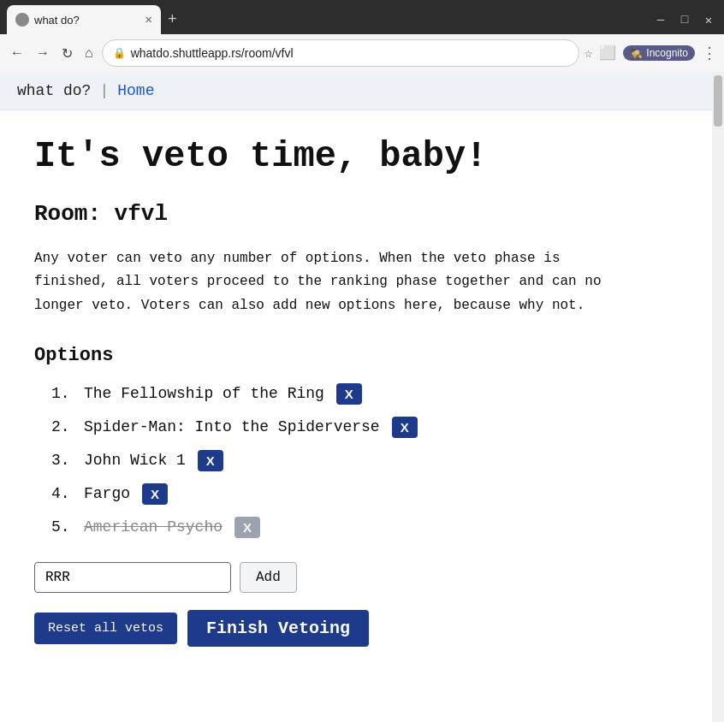  I want to click on description: Any voter can veto any number of options…, so click(334, 282).